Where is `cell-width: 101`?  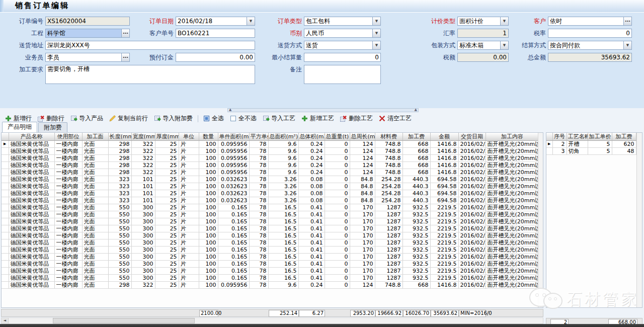
cell-width: 101 is located at coordinates (143, 194).